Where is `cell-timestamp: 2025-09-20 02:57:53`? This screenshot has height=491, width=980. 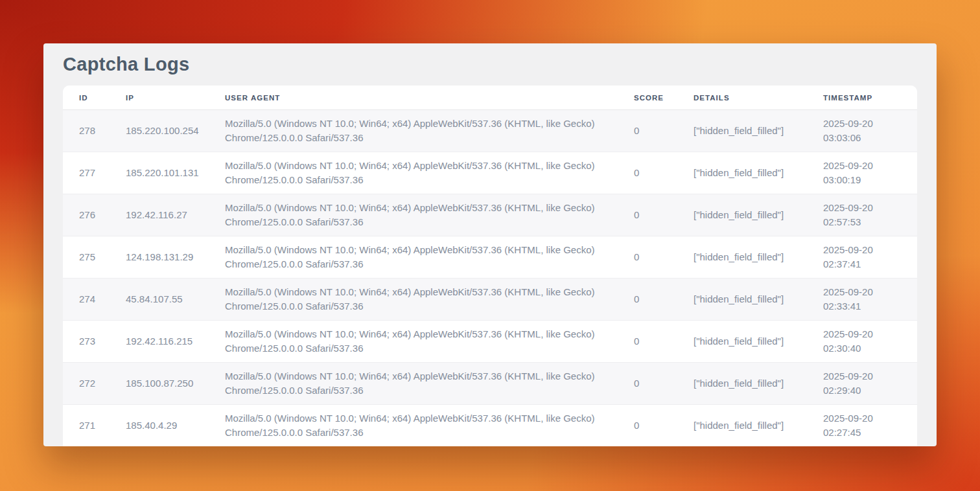 cell-timestamp: 2025-09-20 02:57:53 is located at coordinates (862, 215).